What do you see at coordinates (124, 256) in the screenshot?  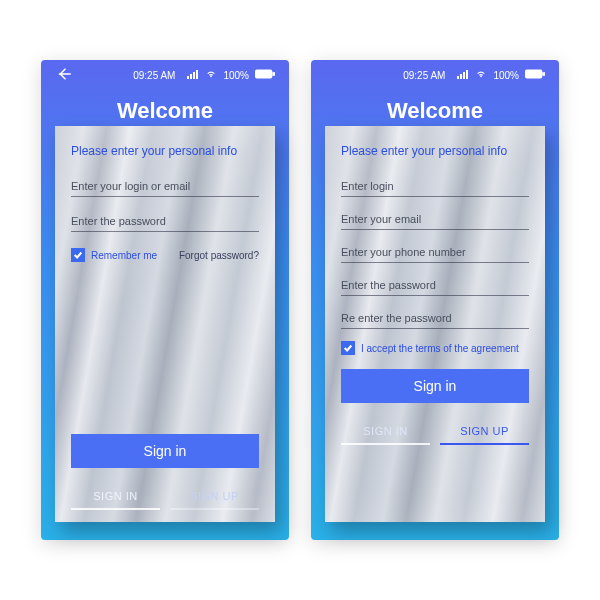 I see `remember-label: Remember me` at bounding box center [124, 256].